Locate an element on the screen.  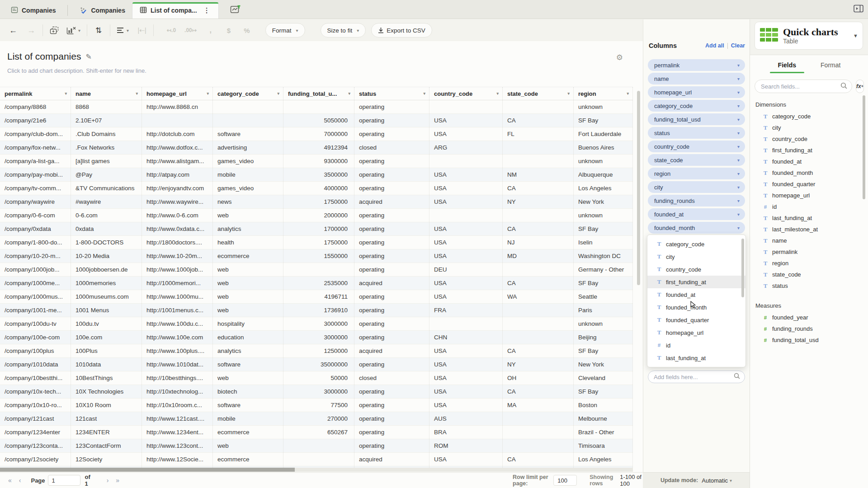
table-cell: 1234ENTER is located at coordinates (107, 432).